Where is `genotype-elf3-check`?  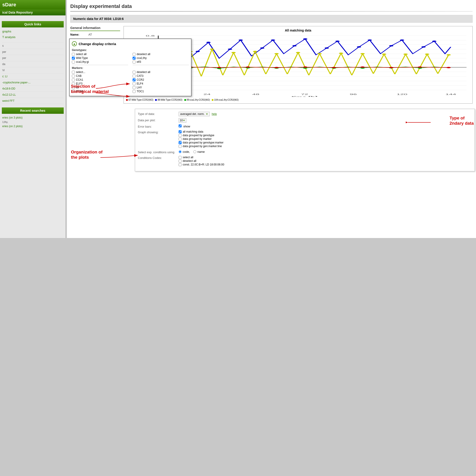
genotype-elf3-check is located at coordinates (134, 62).